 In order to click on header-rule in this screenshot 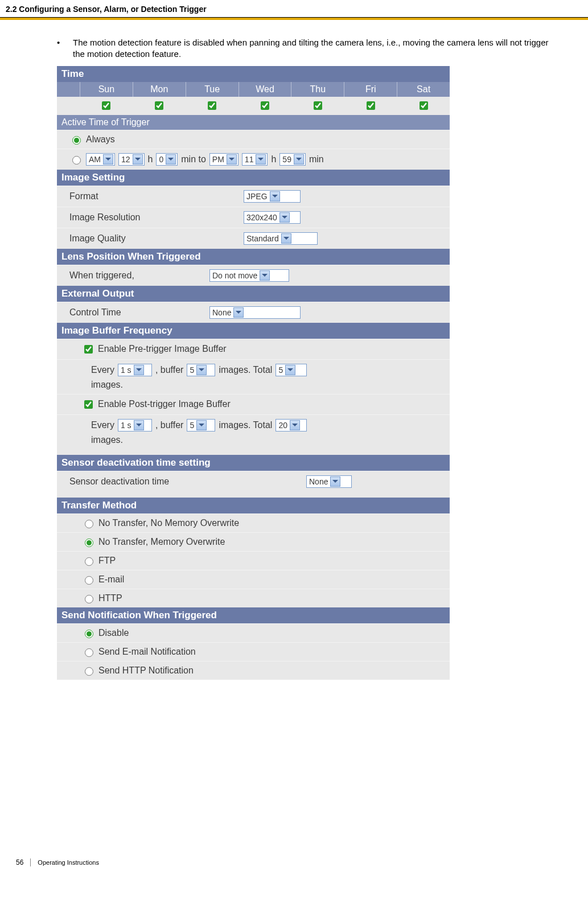, I will do `click(294, 18)`.